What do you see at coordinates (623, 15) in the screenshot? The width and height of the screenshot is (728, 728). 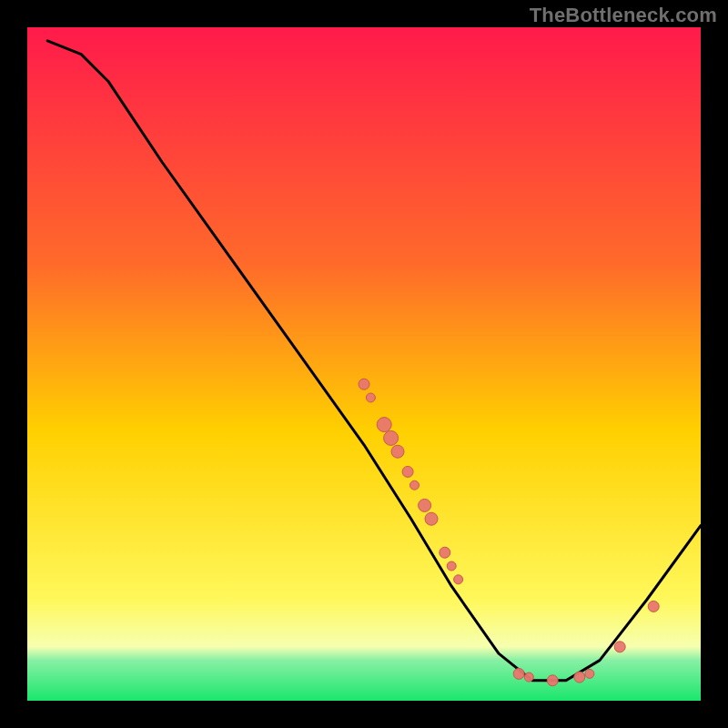 I see `watermark-text: TheBottleneck.com` at bounding box center [623, 15].